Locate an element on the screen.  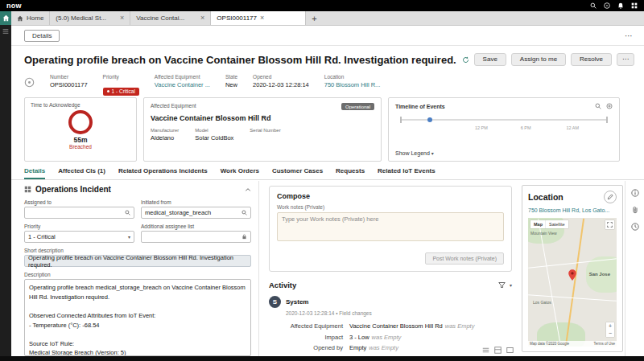
time-to-acknowledge-card: Time to Acknowledge 55m Breached is located at coordinates (80, 129).